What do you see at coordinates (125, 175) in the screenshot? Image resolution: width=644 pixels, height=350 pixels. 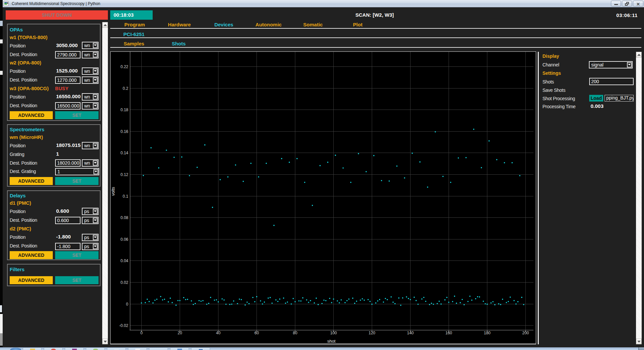 I see `svg-text: 0.12` at bounding box center [125, 175].